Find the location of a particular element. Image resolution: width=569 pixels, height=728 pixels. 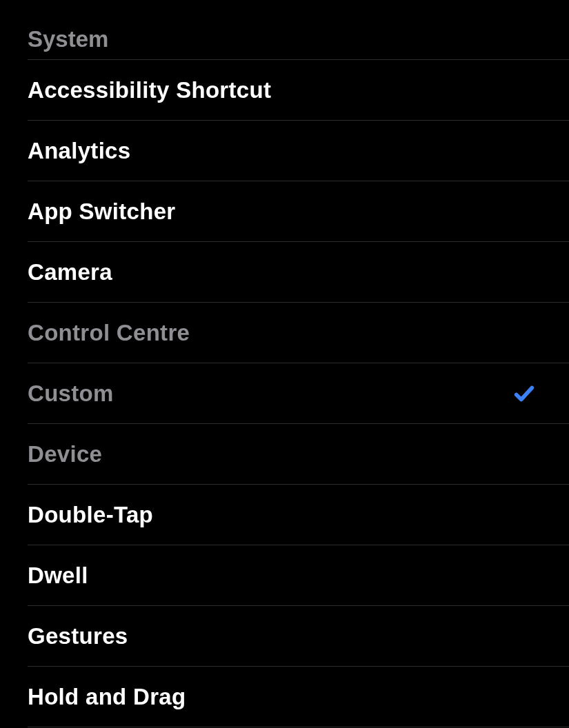

list-item-label: Analytics is located at coordinates (79, 151).